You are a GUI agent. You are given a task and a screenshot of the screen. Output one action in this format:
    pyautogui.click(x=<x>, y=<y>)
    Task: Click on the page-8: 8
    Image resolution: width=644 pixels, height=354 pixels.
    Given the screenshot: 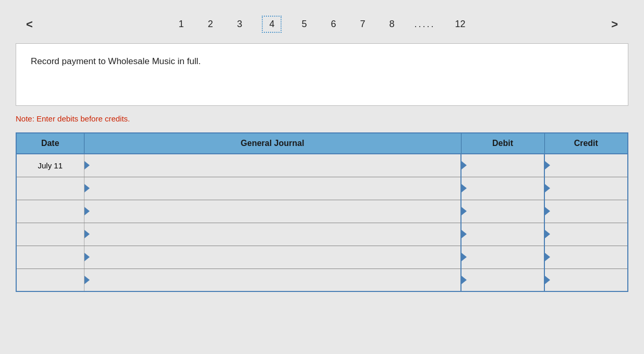 What is the action you would take?
    pyautogui.click(x=392, y=24)
    